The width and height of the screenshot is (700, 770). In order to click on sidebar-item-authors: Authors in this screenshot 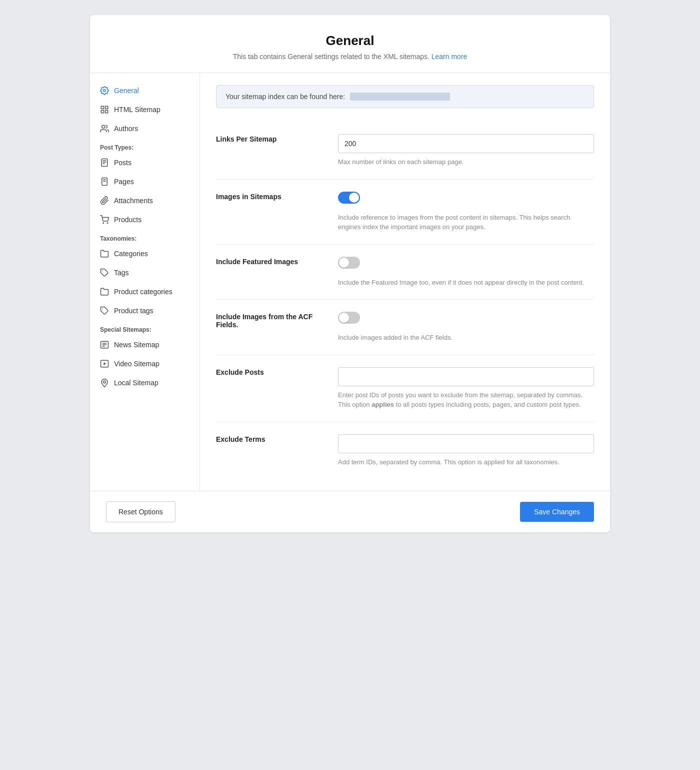, I will do `click(145, 129)`.